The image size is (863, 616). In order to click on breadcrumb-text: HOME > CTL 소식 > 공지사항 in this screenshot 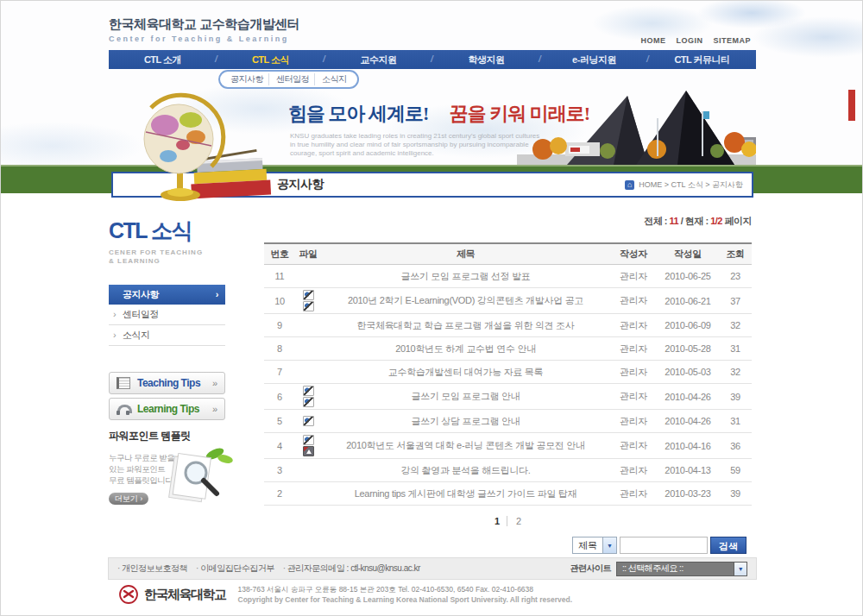, I will do `click(690, 185)`.